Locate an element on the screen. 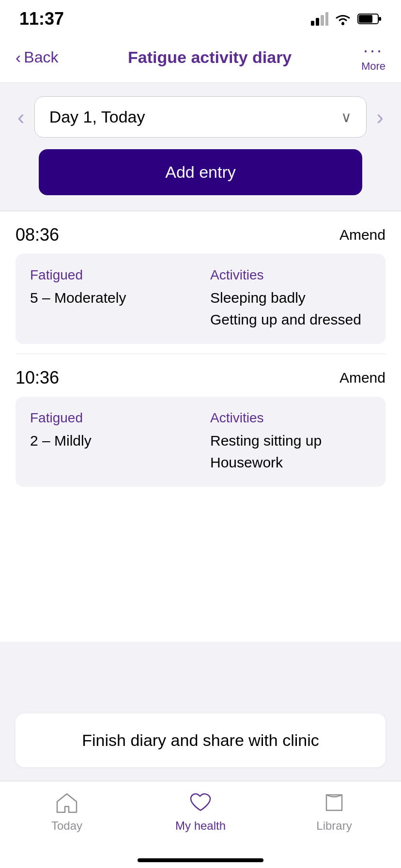 The width and height of the screenshot is (401, 868). more-dots-icon: ··· is located at coordinates (373, 50).